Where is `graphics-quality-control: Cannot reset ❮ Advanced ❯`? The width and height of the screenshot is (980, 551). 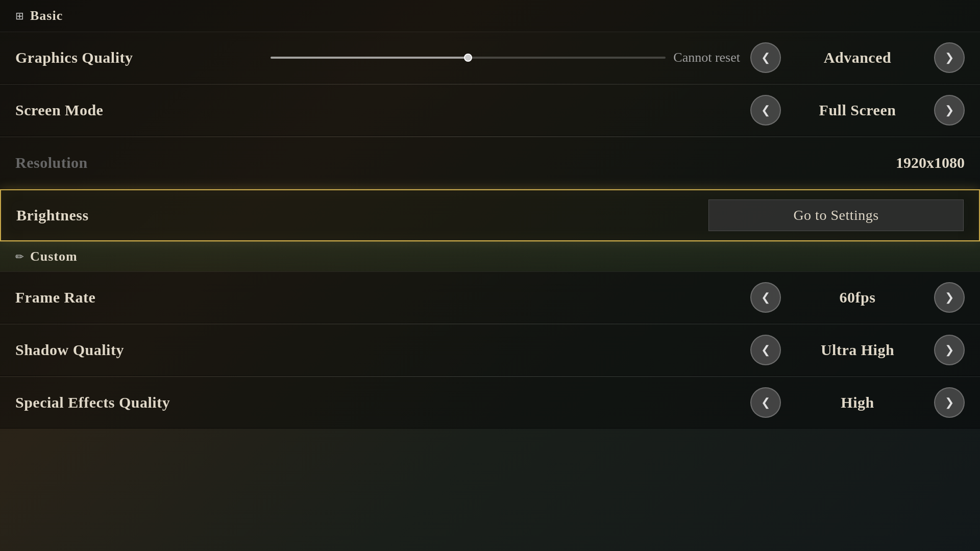 graphics-quality-control: Cannot reset ❮ Advanced ❯ is located at coordinates (618, 58).